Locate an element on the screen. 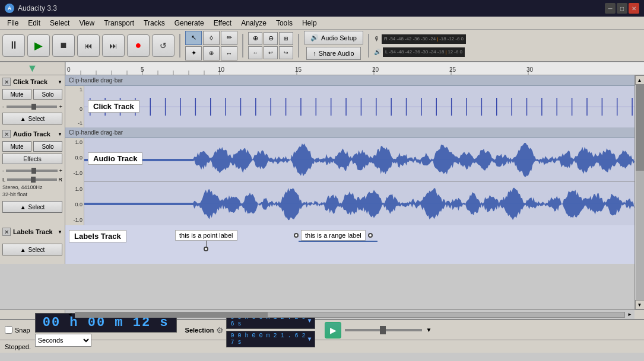 The width and height of the screenshot is (644, 361). scrollbar-up-button: ▲ is located at coordinates (640, 80).